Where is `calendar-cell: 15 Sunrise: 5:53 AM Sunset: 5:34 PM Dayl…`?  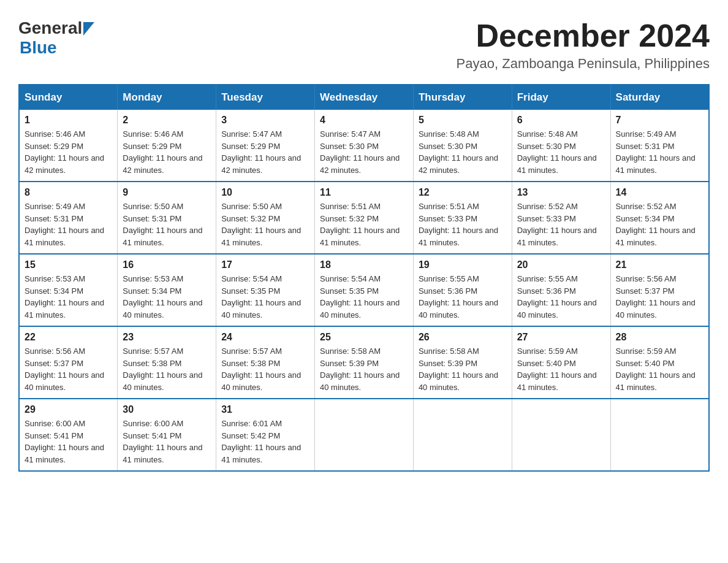 calendar-cell: 15 Sunrise: 5:53 AM Sunset: 5:34 PM Dayl… is located at coordinates (69, 290).